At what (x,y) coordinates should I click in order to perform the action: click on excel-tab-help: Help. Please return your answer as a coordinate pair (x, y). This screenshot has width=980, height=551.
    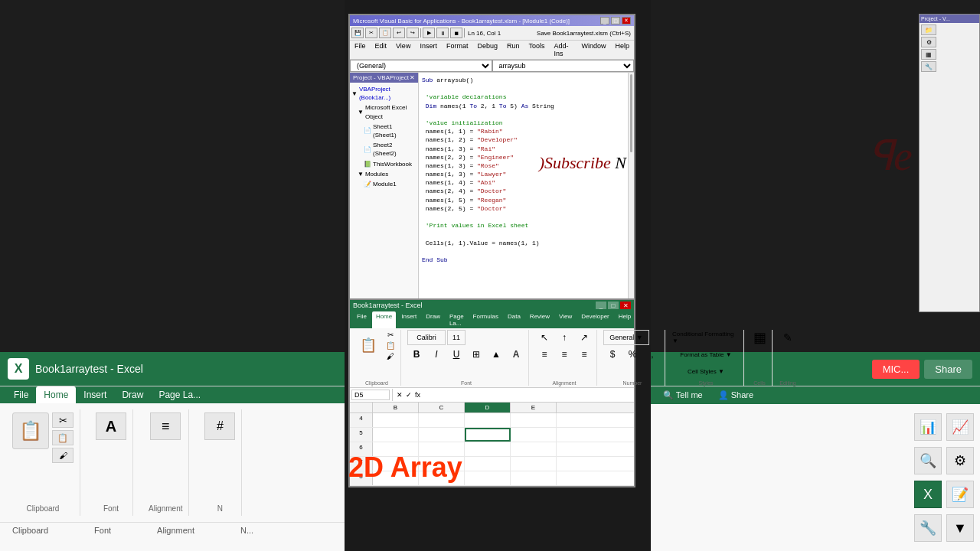
    Looking at the image, I should click on (625, 320).